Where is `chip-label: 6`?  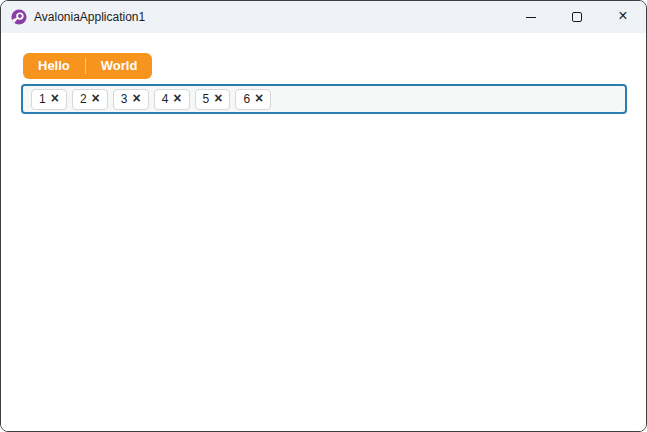 chip-label: 6 is located at coordinates (246, 99).